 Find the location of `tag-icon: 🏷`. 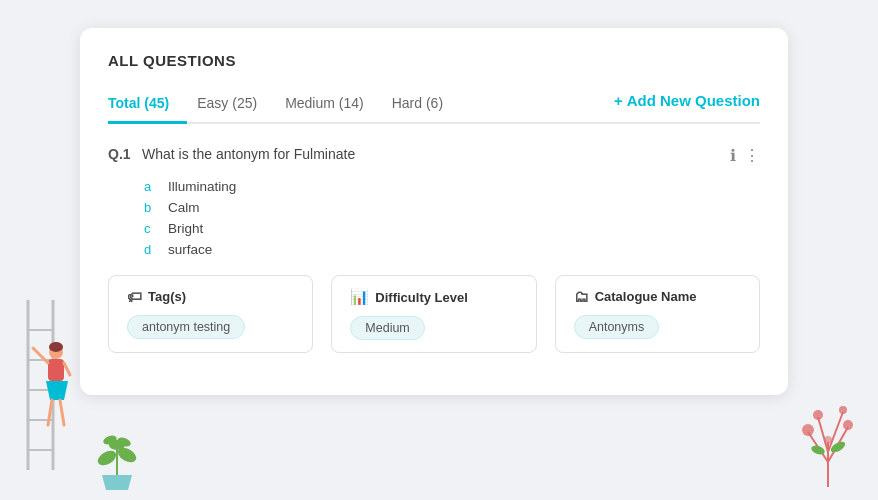

tag-icon: 🏷 is located at coordinates (134, 296).